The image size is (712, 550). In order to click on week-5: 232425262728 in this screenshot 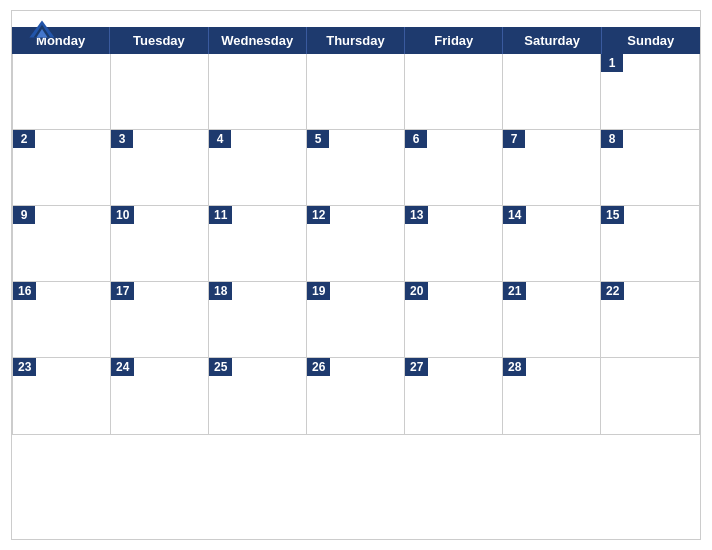, I will do `click(356, 396)`.